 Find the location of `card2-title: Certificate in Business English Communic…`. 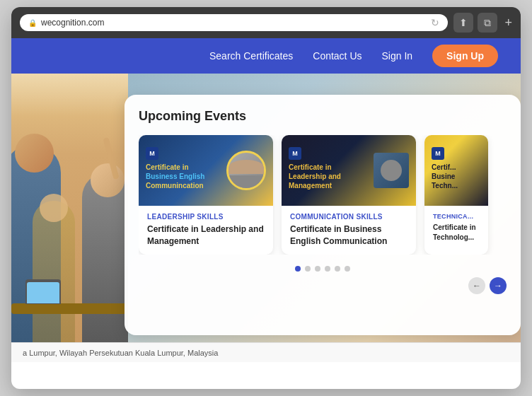

card2-title: Certificate in Business English Communic… is located at coordinates (349, 235).